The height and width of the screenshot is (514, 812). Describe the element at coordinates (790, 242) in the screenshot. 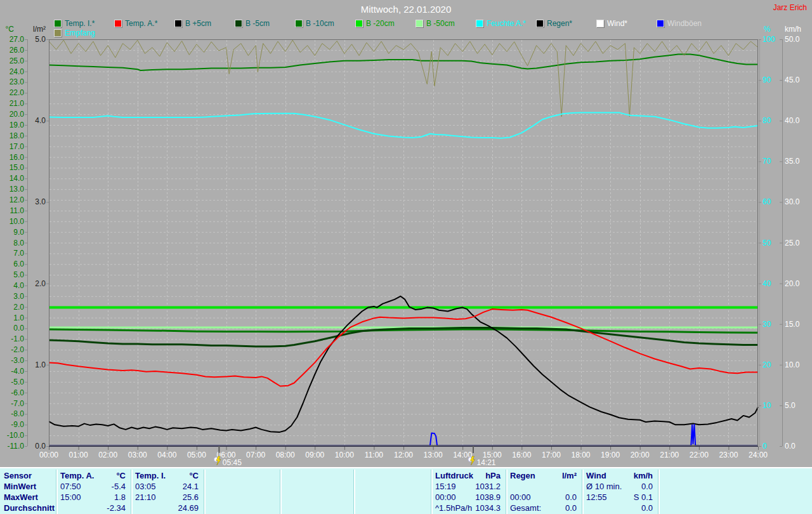

I see `axis-km/h: 50.045.040.035.030.025.020.015.010.05.00…` at that location.